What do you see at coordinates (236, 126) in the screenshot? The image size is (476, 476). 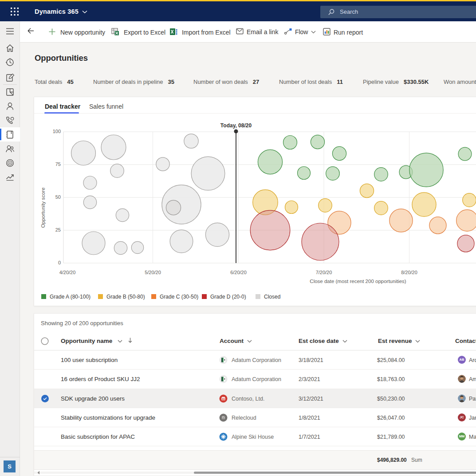 I see `svg-text: Today, 08/20` at bounding box center [236, 126].